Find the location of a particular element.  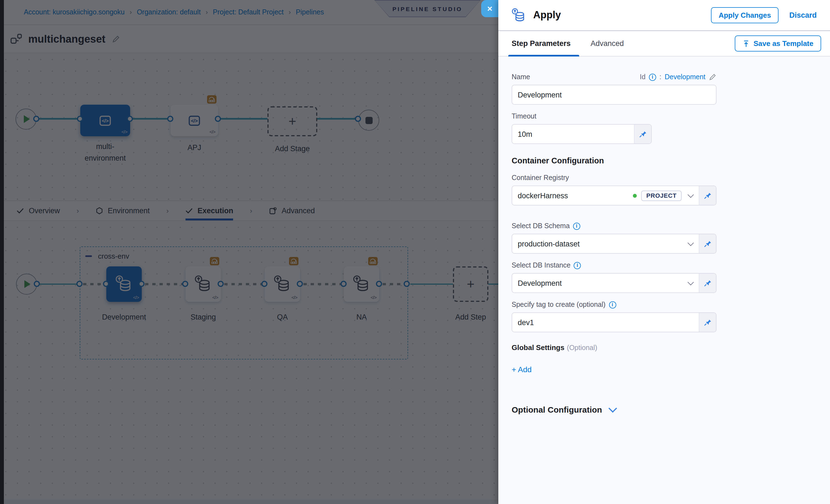

active-tab-underline is located at coordinates (544, 56).